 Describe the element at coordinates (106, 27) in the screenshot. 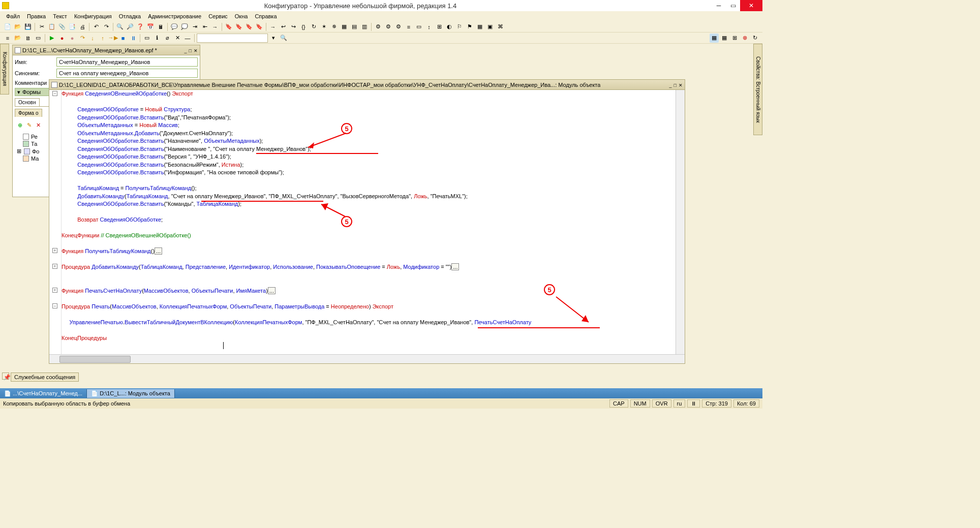

I see `redo-icon: ↷` at that location.